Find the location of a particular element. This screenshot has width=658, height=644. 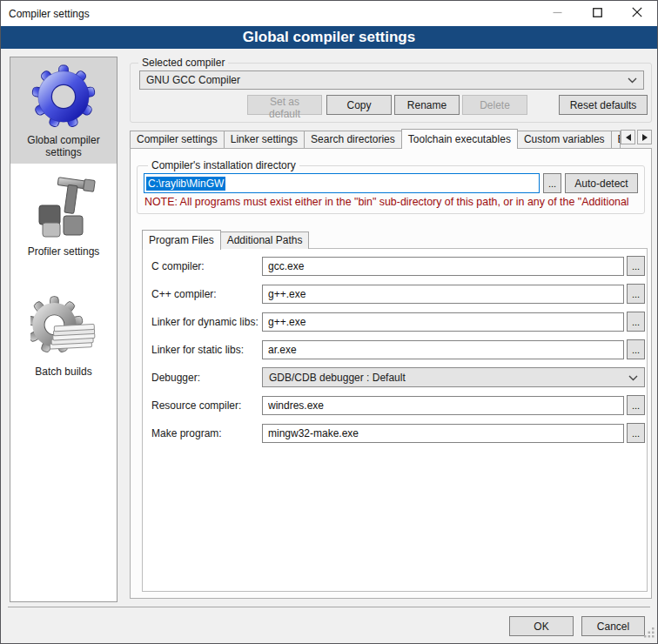

dynamic-linker-row: Linker for dynamic libs: ... is located at coordinates (399, 322).